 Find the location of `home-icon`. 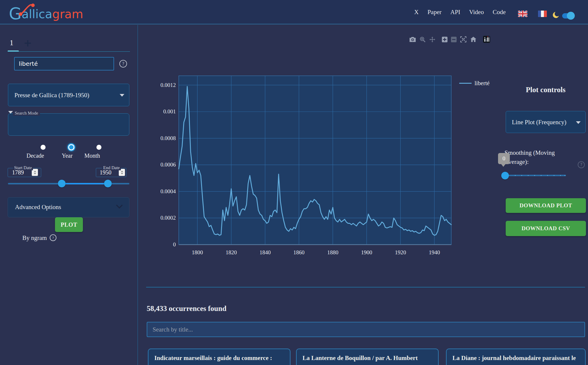

home-icon is located at coordinates (473, 39).